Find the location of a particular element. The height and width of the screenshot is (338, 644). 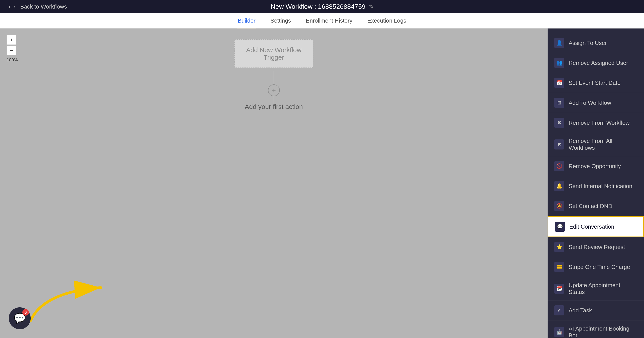

back-icon: ‹ is located at coordinates (10, 6).